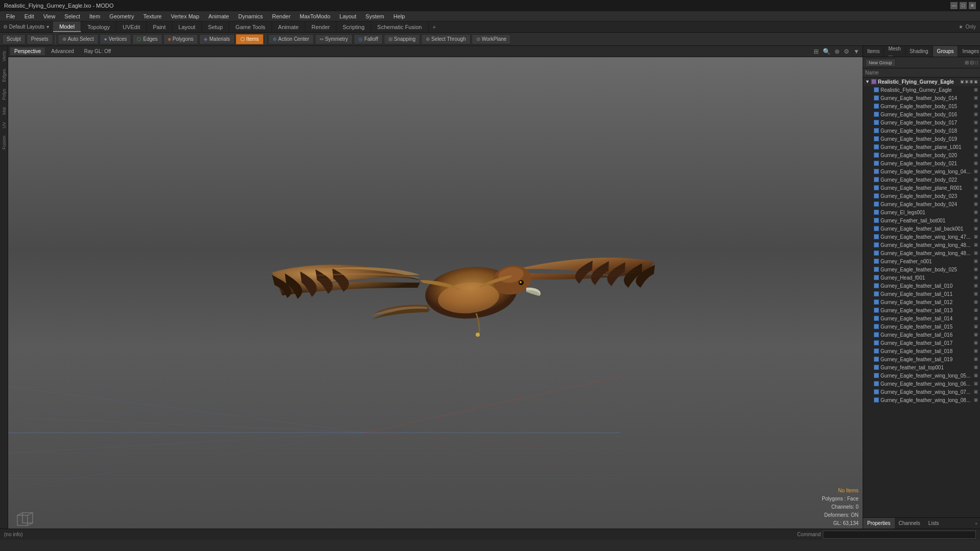  What do you see at coordinates (922, 139) in the screenshot?
I see `list-item: Gurney_Eagle_feather_body_019 v` at bounding box center [922, 139].